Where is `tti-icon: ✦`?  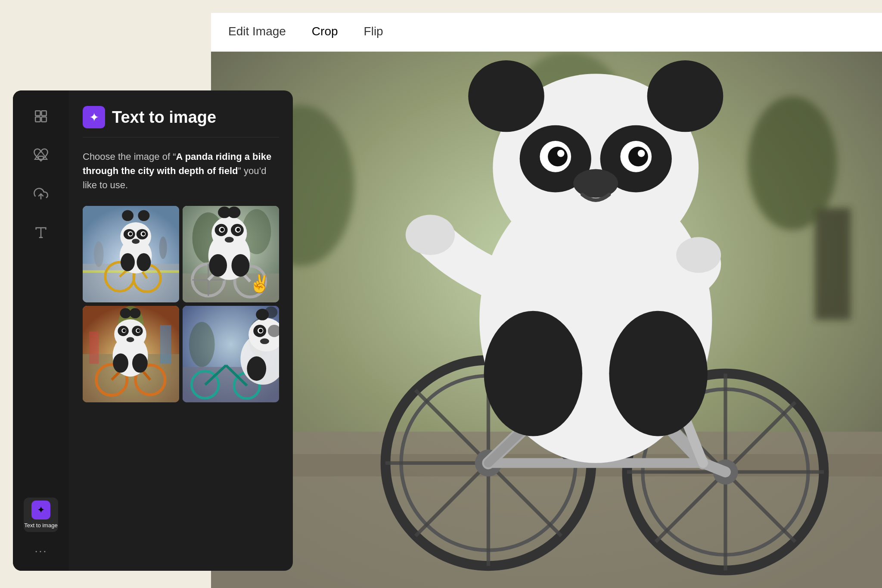 tti-icon: ✦ is located at coordinates (94, 117).